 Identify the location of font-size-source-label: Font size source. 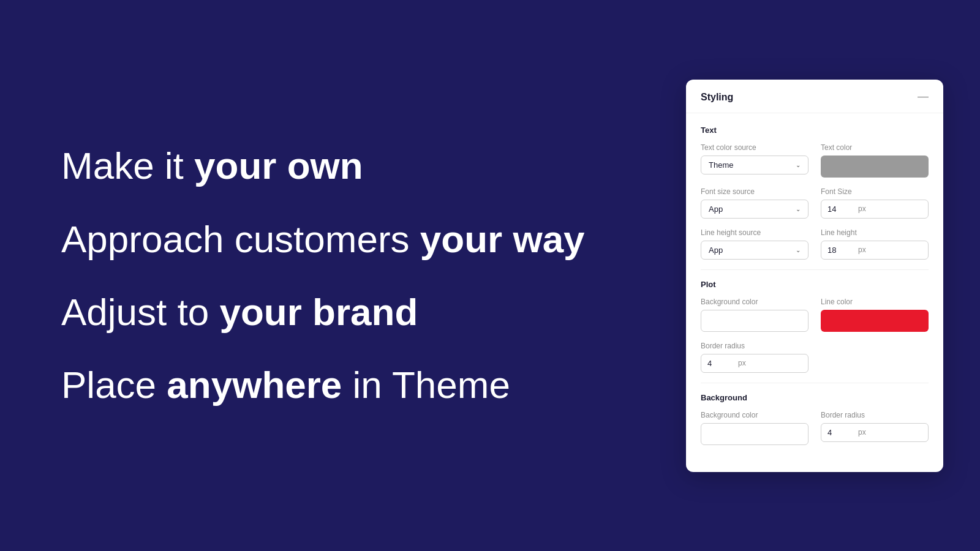
(755, 192).